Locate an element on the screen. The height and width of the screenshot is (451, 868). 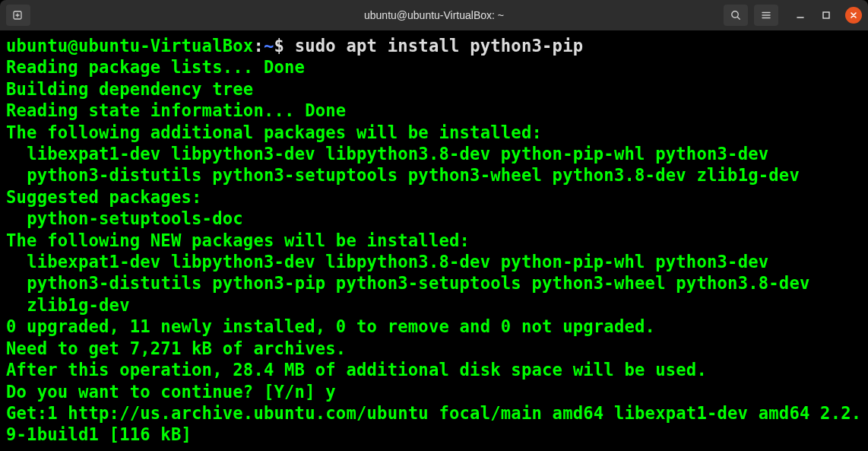
minimize-icon is located at coordinates (800, 15).